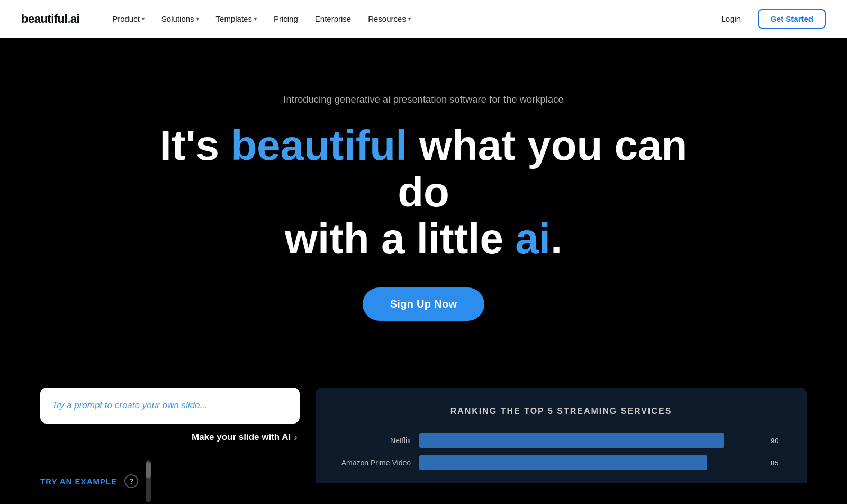  What do you see at coordinates (778, 463) in the screenshot?
I see `chart-value-amazon: 85` at bounding box center [778, 463].